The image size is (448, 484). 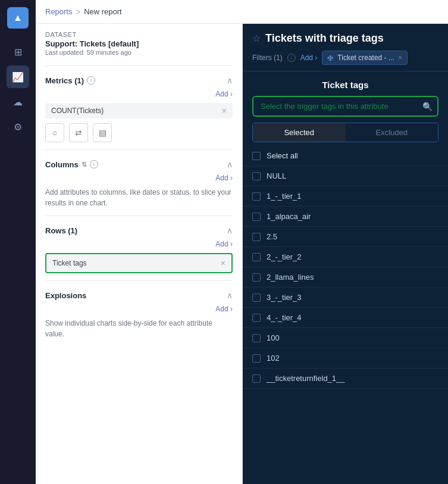 What do you see at coordinates (18, 127) in the screenshot?
I see `nav-icon-settings: ⚙` at bounding box center [18, 127].